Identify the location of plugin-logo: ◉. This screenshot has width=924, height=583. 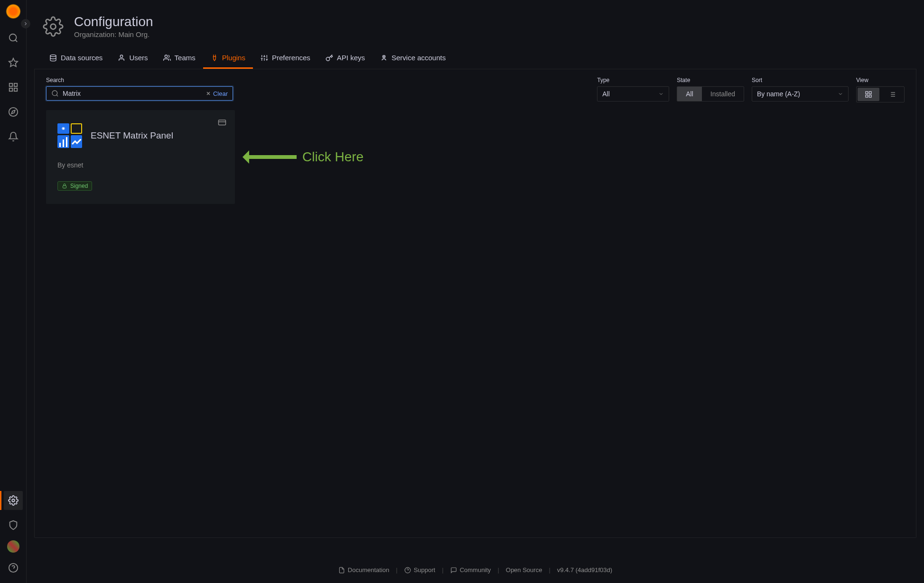
(70, 136).